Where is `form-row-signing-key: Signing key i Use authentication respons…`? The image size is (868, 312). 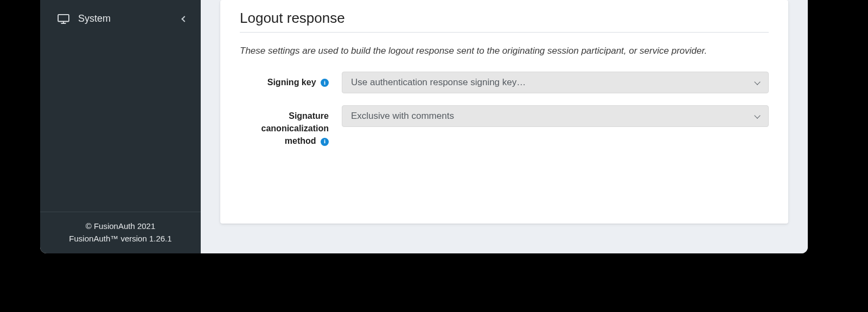 form-row-signing-key: Signing key i Use authentication respons… is located at coordinates (505, 82).